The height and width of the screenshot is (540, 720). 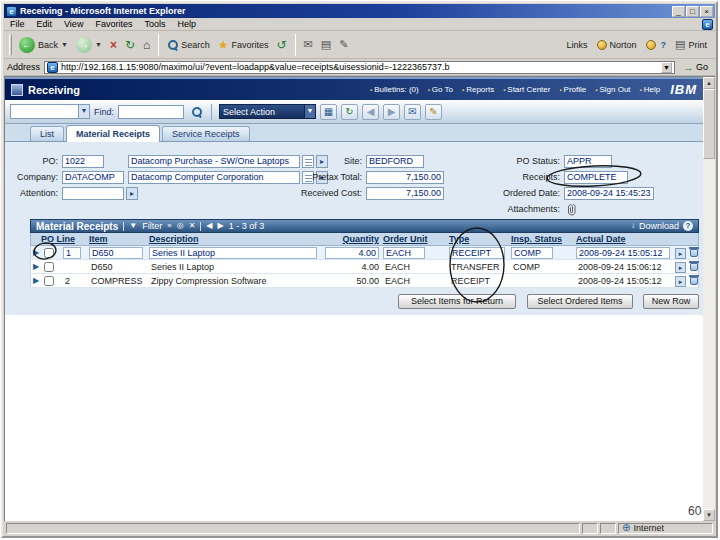 What do you see at coordinates (188, 45) in the screenshot?
I see `search-button: Search` at bounding box center [188, 45].